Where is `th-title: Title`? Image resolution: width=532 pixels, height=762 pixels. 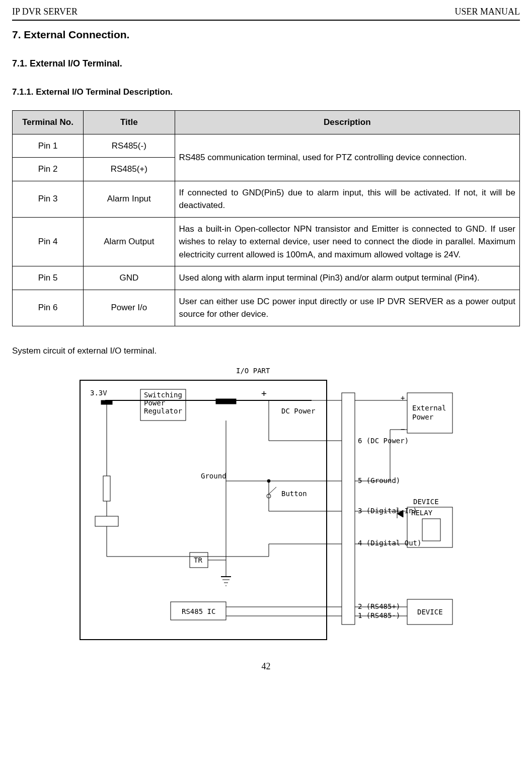 th-title: Title is located at coordinates (129, 123).